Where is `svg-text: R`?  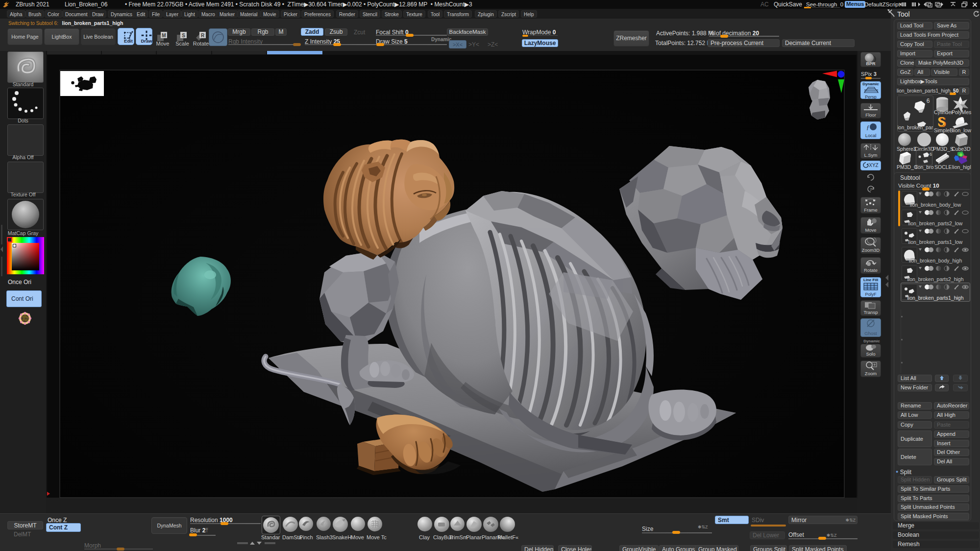
svg-text: R is located at coordinates (203, 35).